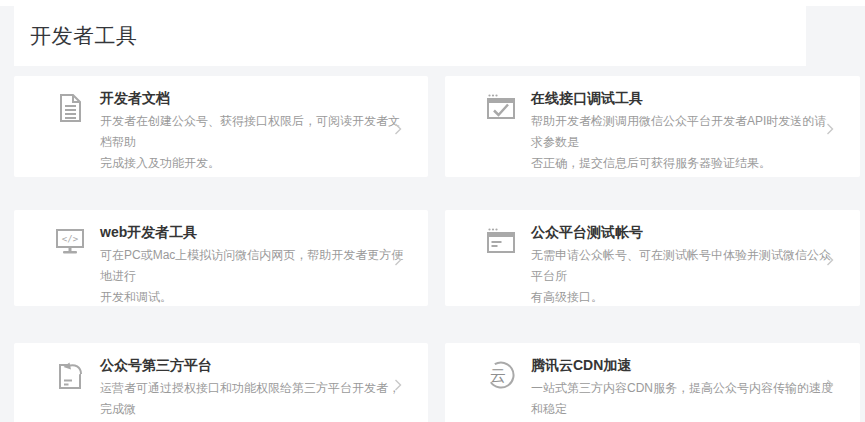 This screenshot has width=865, height=422. What do you see at coordinates (252, 232) in the screenshot?
I see `card-title: web开发者工具` at bounding box center [252, 232].